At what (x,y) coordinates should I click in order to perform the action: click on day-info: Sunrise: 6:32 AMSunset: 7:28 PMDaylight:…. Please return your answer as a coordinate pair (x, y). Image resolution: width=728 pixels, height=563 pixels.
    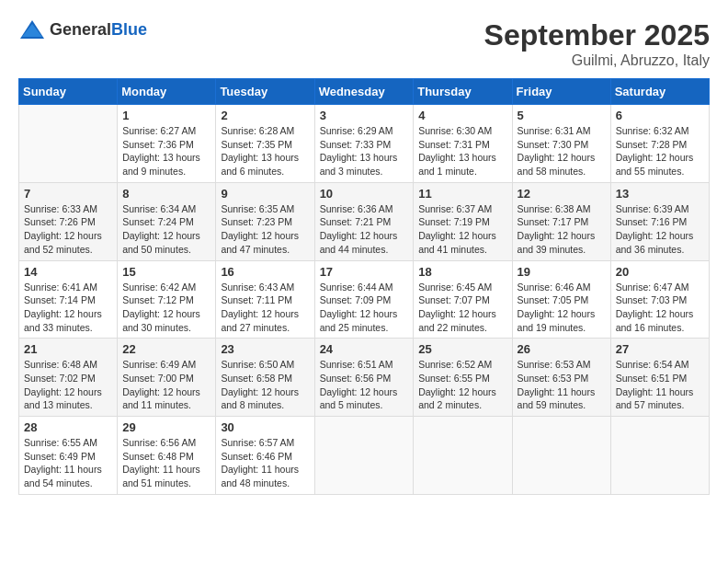
    Looking at the image, I should click on (660, 151).